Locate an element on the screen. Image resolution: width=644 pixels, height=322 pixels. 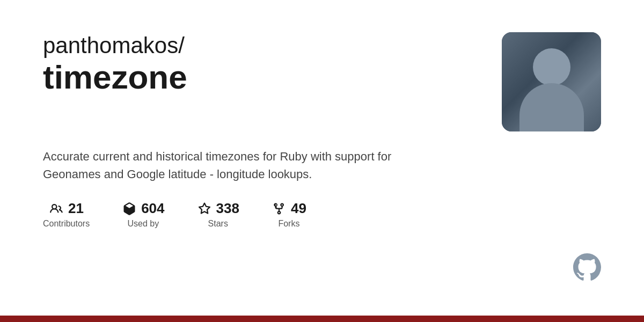
repo-owner: panthomakos/ is located at coordinates (262, 46).